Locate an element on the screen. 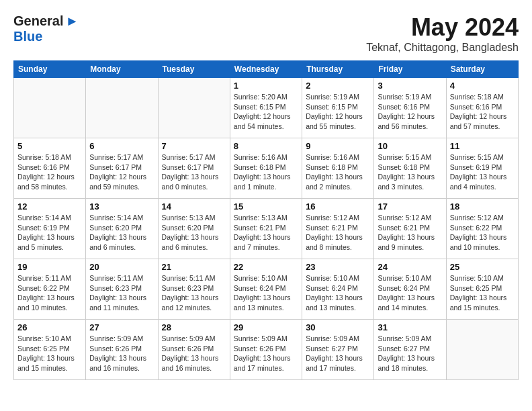  day-number: 22 is located at coordinates (266, 267).